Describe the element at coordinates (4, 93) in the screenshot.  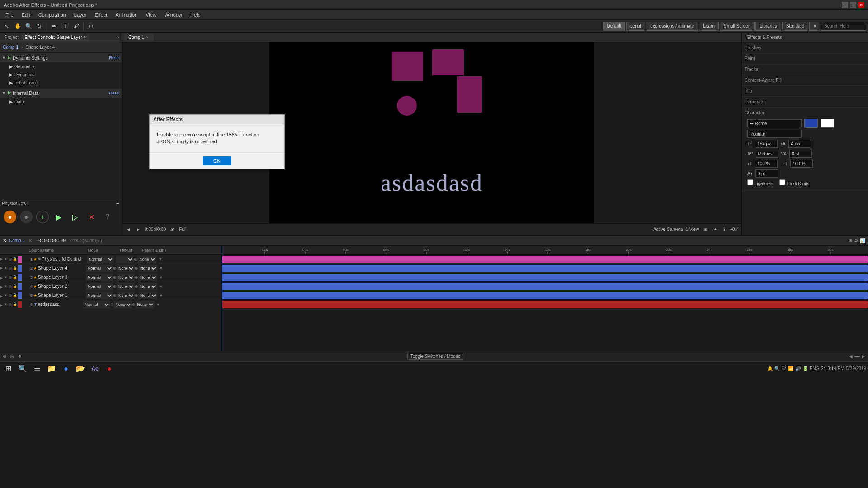
I see `toggle-internal: ▼` at that location.